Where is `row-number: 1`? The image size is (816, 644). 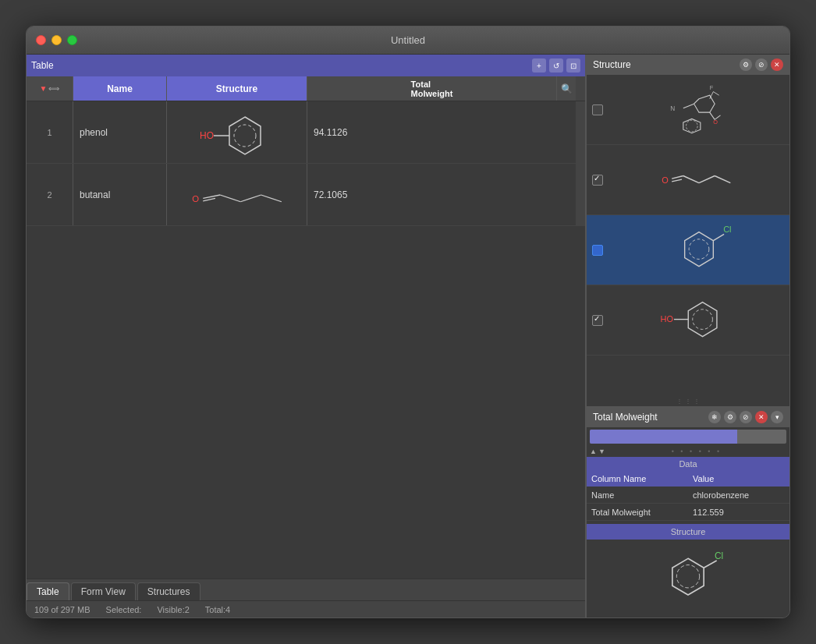 row-number: 1 is located at coordinates (50, 133).